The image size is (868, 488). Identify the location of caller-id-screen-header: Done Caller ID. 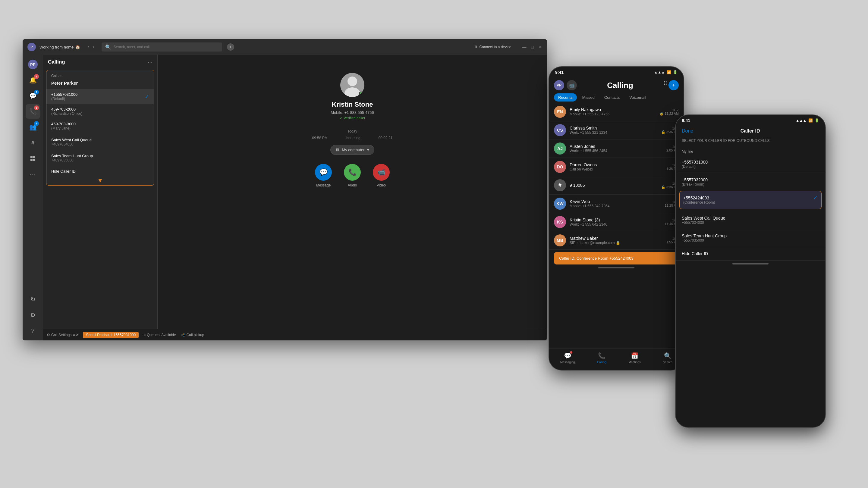
(750, 132).